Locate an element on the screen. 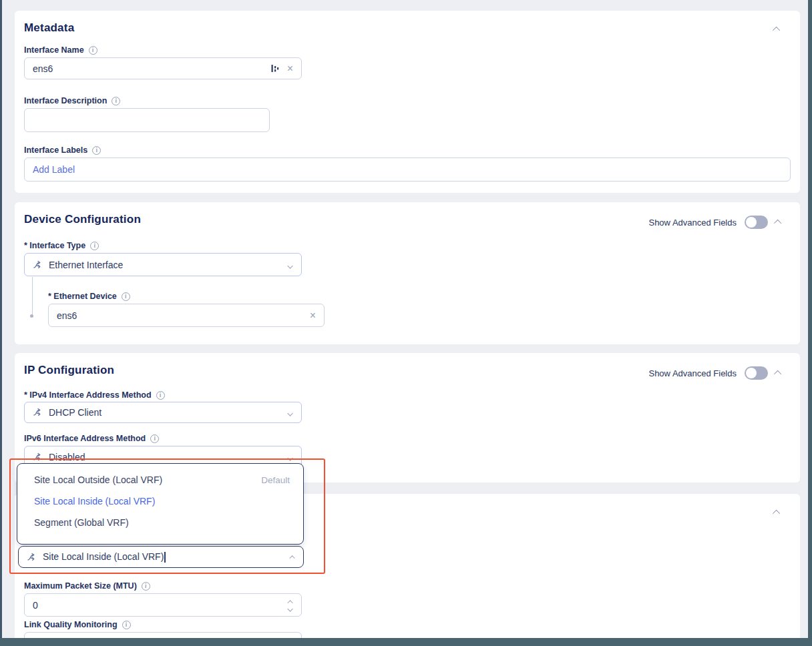  interface-name-value: ens6 is located at coordinates (152, 69).